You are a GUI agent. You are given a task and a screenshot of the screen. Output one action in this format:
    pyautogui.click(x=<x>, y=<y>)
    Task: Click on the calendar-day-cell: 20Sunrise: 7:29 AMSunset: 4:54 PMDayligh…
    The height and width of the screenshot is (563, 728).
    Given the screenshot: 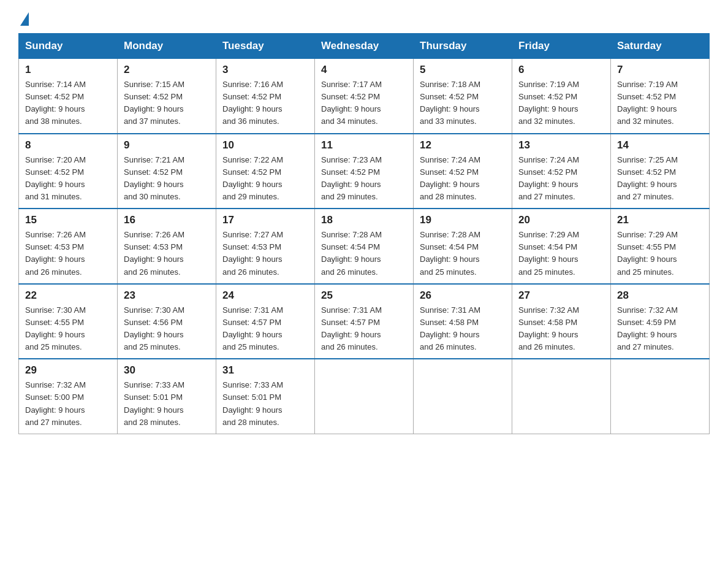 What is the action you would take?
    pyautogui.click(x=561, y=247)
    